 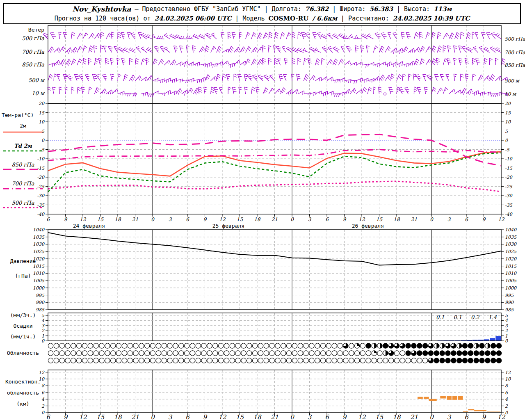 I want to click on svg-text: 1.4, so click(x=492, y=317).